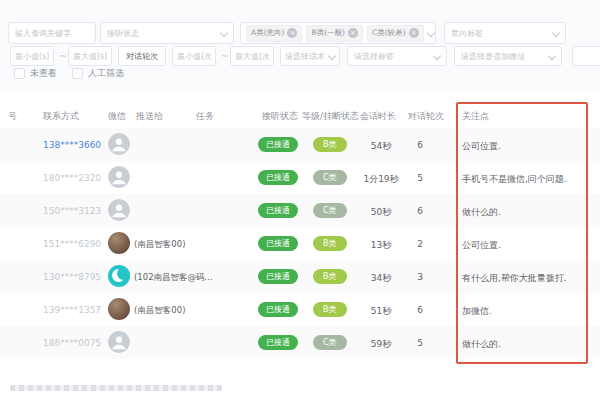  What do you see at coordinates (381, 146) in the screenshot?
I see `call-duration: 54秒` at bounding box center [381, 146].